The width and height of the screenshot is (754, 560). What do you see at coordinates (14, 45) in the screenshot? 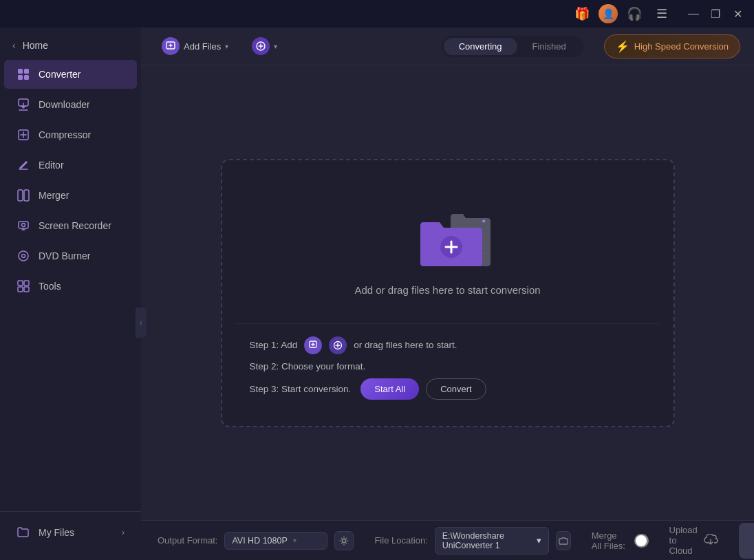
I see `chevron-left-icon: ‹` at bounding box center [14, 45].